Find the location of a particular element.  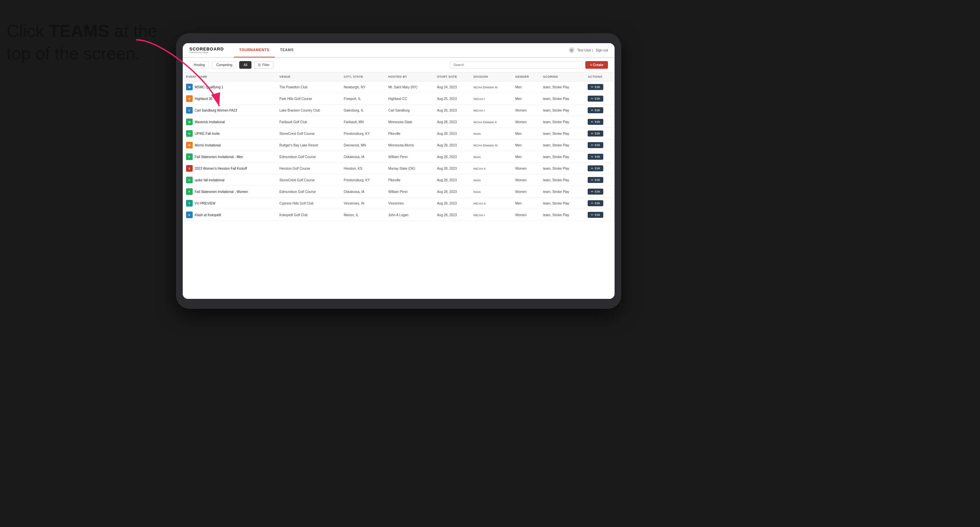

cell-gender-10: Men is located at coordinates (526, 203).